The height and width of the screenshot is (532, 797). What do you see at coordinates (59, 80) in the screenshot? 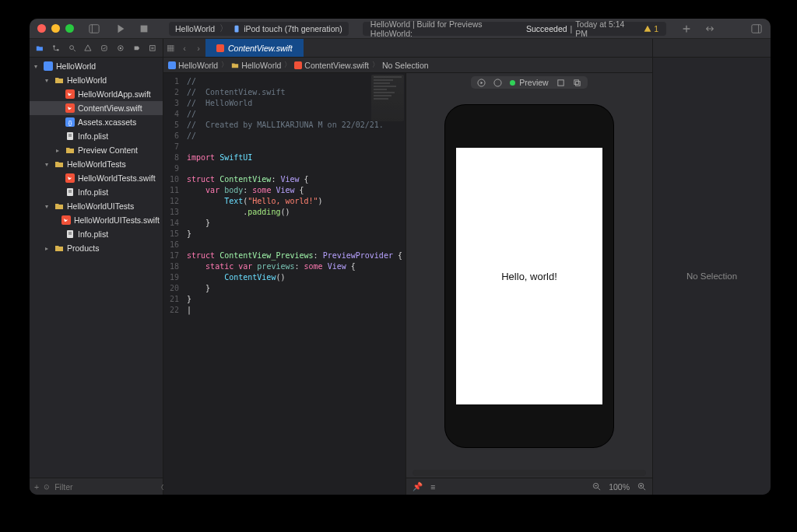
I see `folder-yellow-icon` at bounding box center [59, 80].